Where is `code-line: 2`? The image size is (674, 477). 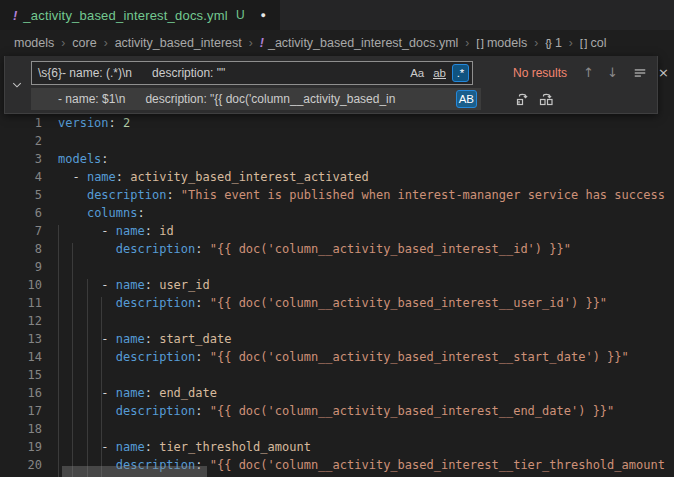
code-line: 2 is located at coordinates (337, 141).